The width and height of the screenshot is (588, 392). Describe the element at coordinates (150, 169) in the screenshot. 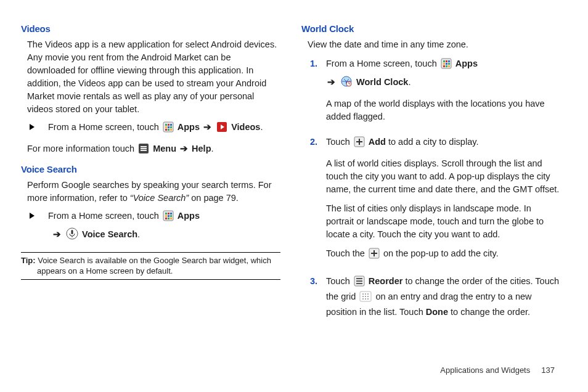

I see `heading-voice-search: Voice Search` at that location.